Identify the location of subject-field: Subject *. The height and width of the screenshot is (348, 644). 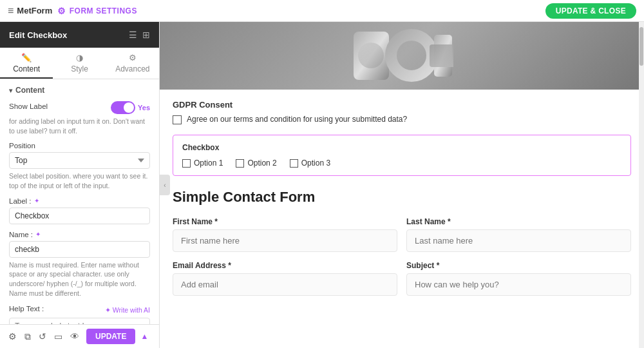
(519, 278).